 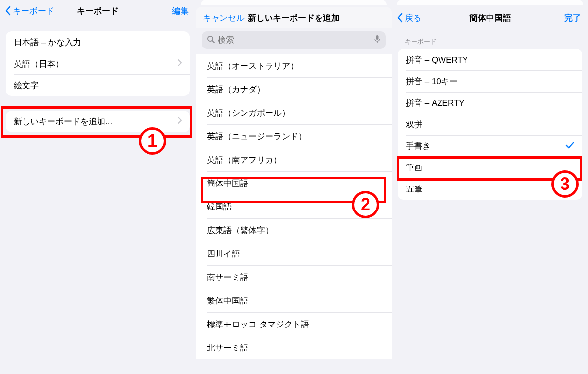 What do you see at coordinates (236, 89) in the screenshot?
I see `row-label: 英語（カナダ）` at bounding box center [236, 89].